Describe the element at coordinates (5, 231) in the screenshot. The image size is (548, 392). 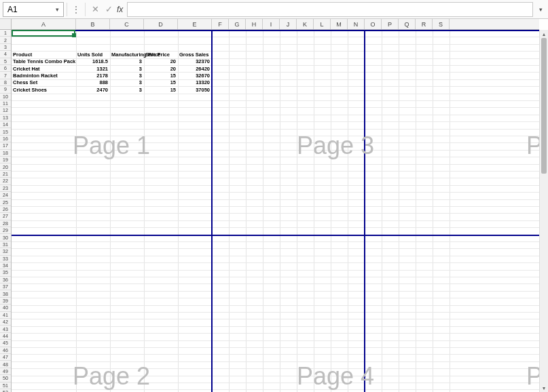
I see `row-header: 29` at that location.